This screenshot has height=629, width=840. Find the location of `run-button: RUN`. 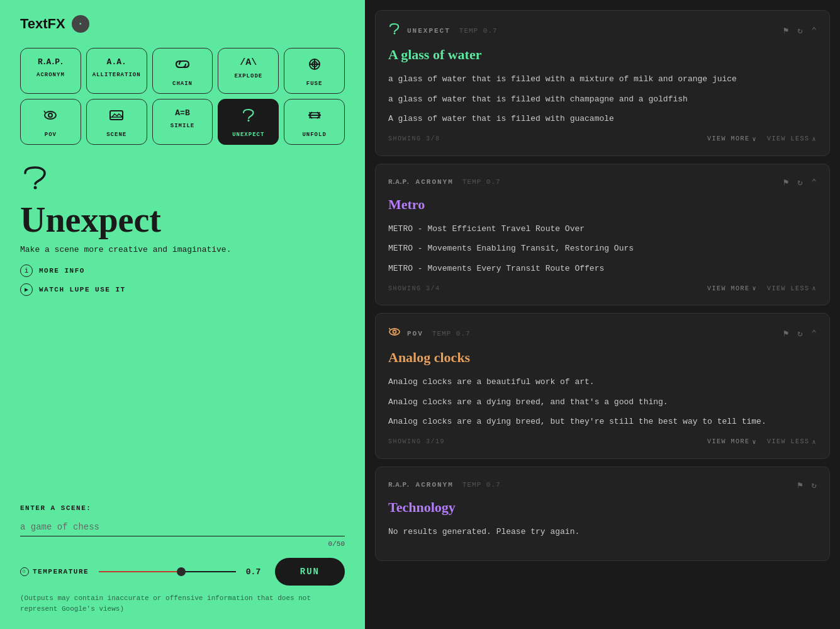

run-button: RUN is located at coordinates (310, 572).